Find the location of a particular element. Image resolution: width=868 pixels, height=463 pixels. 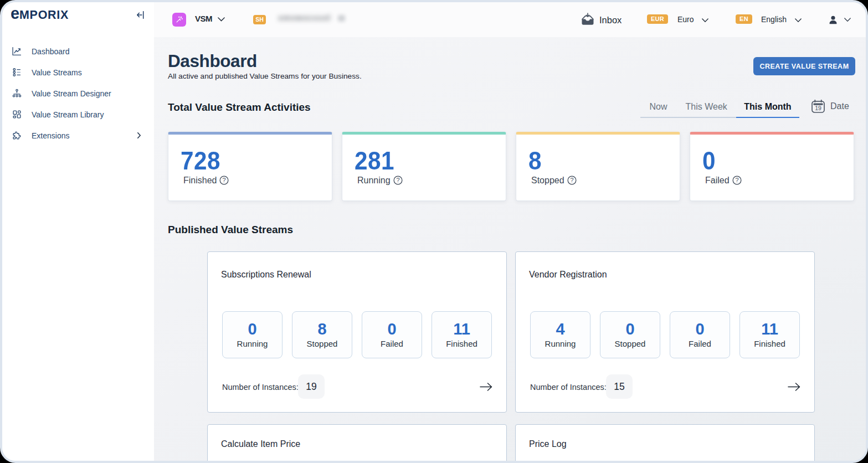

svg-text: 19 is located at coordinates (818, 108).